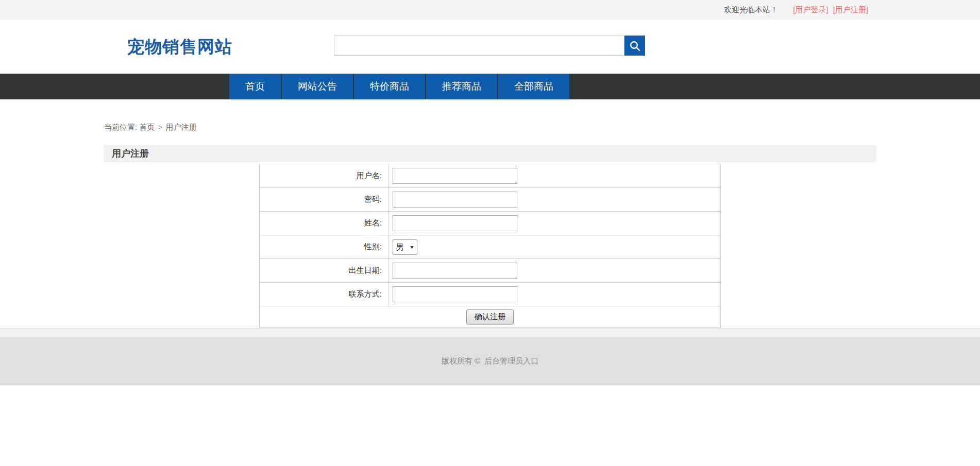 The height and width of the screenshot is (466, 980). Describe the element at coordinates (324, 295) in the screenshot. I see `contact-label: 联系方式:` at that location.